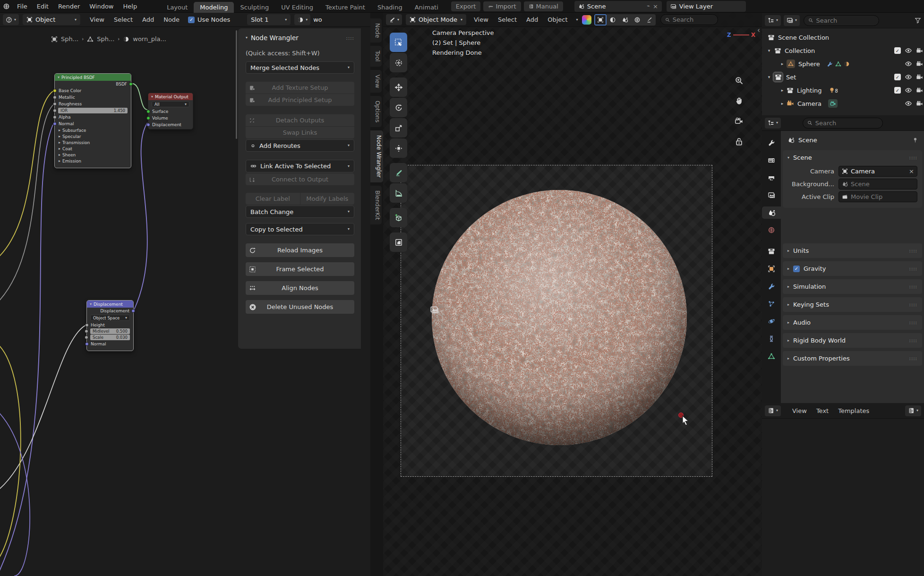 The height and width of the screenshot is (576, 924). I want to click on add-reroutes-dropdown: Add Reroutes▾, so click(300, 146).